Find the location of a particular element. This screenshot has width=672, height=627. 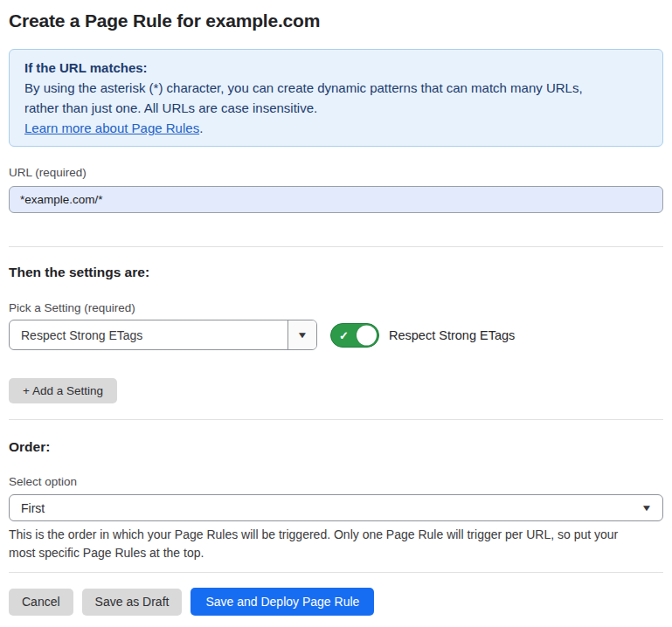

link-suffix: . is located at coordinates (201, 127).